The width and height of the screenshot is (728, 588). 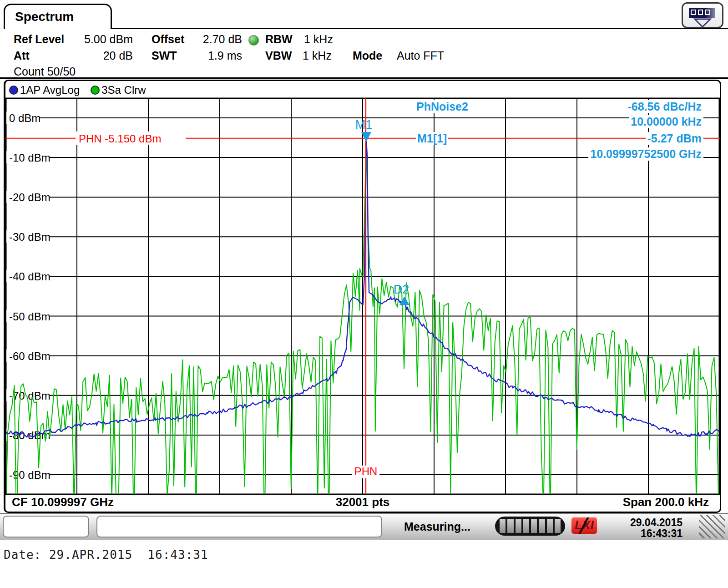 I want to click on mode-value: Auto FFT, so click(x=420, y=56).